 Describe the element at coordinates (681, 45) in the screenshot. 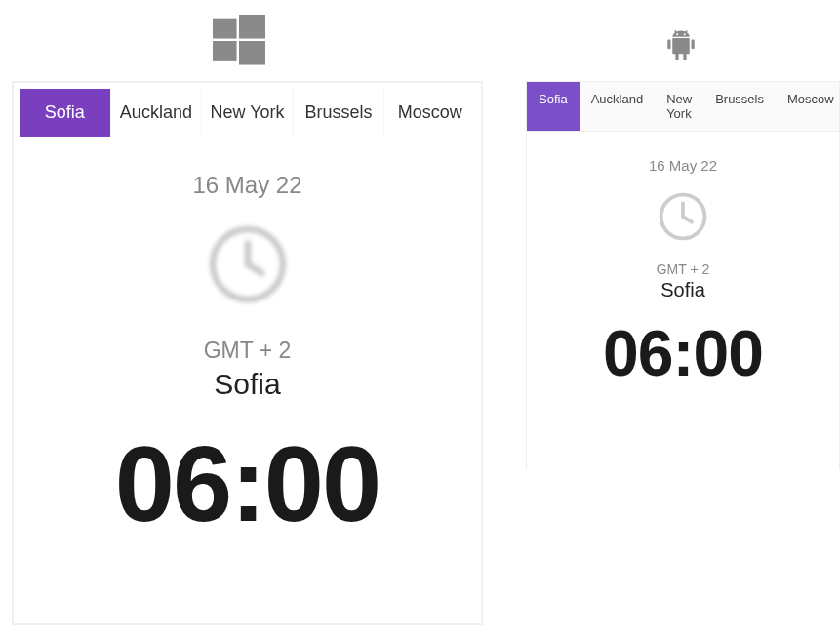

I see `android-icon` at that location.